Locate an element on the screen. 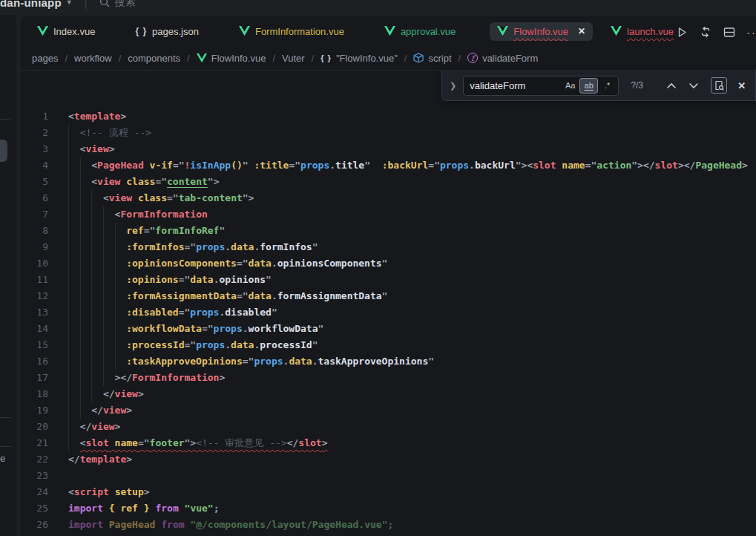 The image size is (756, 536). regex-button: .* is located at coordinates (607, 86).